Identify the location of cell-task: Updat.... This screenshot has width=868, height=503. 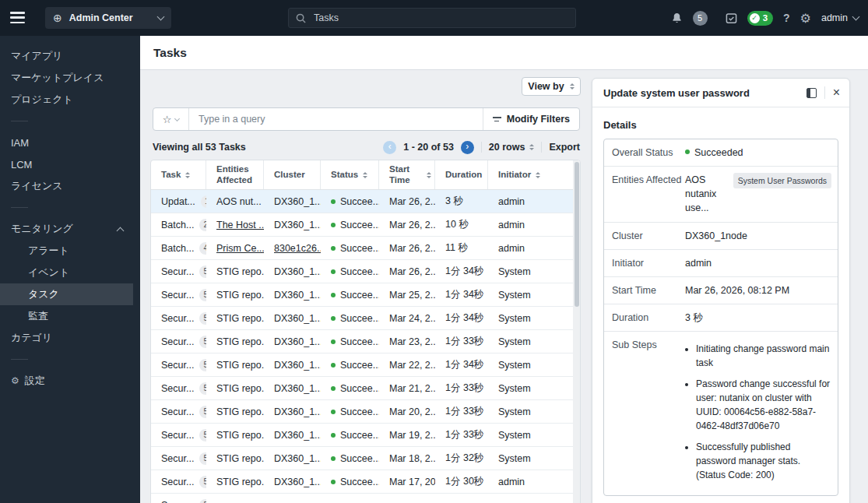
(178, 202).